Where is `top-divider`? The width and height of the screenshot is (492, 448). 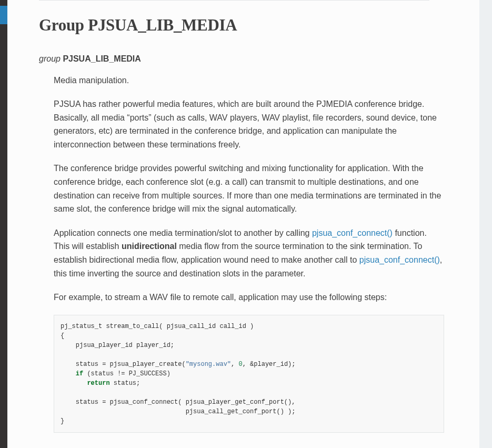
top-divider is located at coordinates (234, 0).